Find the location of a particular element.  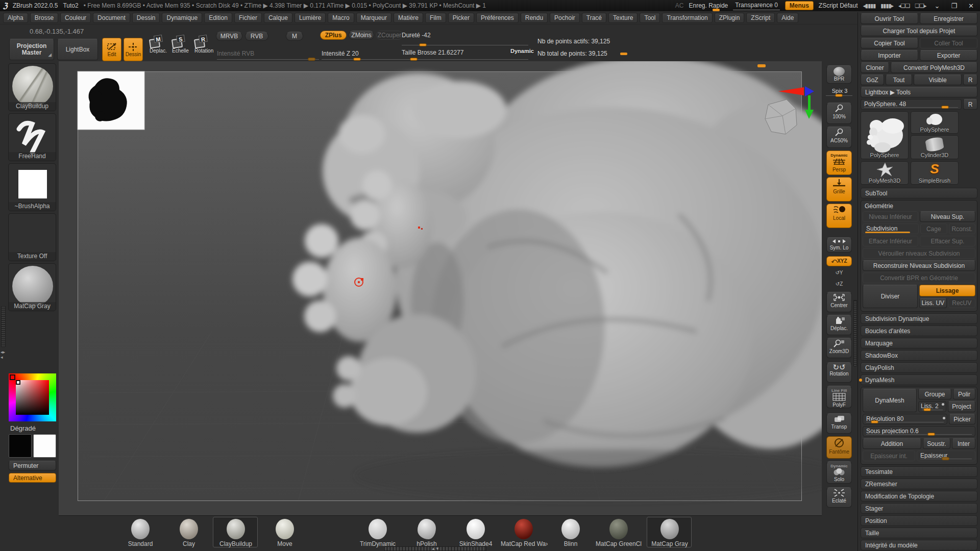

color-picker is located at coordinates (33, 397).